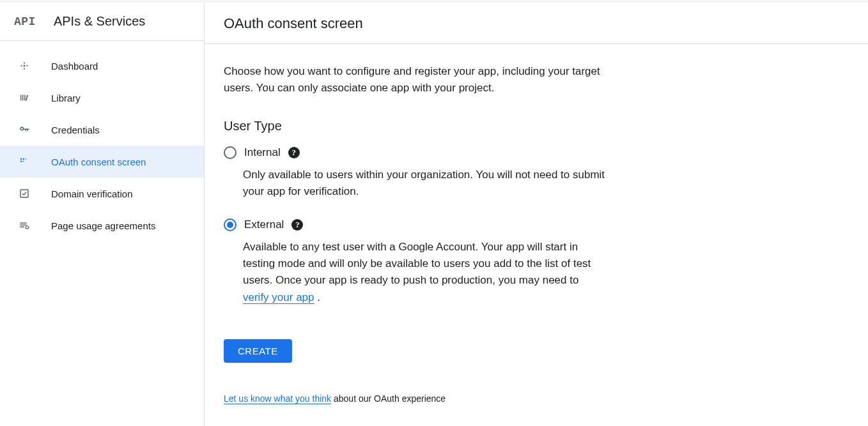 The image size is (868, 426). What do you see at coordinates (24, 225) in the screenshot?
I see `settings-list-icon` at bounding box center [24, 225].